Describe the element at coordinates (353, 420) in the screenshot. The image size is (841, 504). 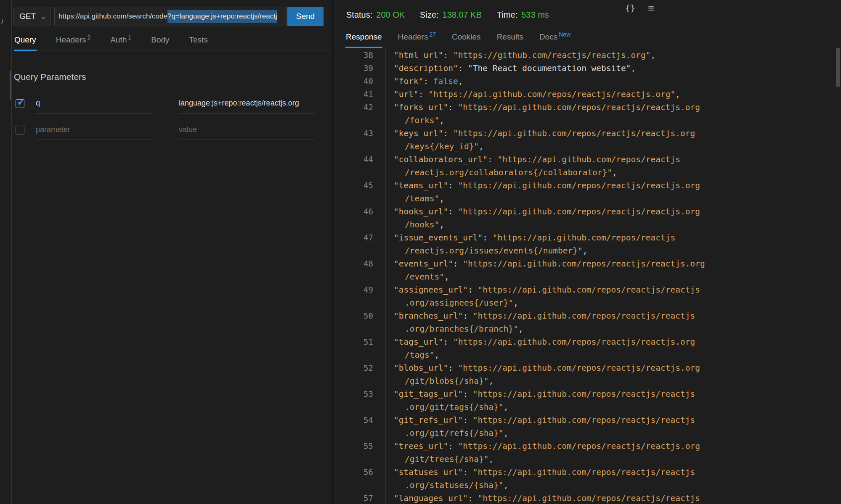
I see `line-number: 54` at that location.